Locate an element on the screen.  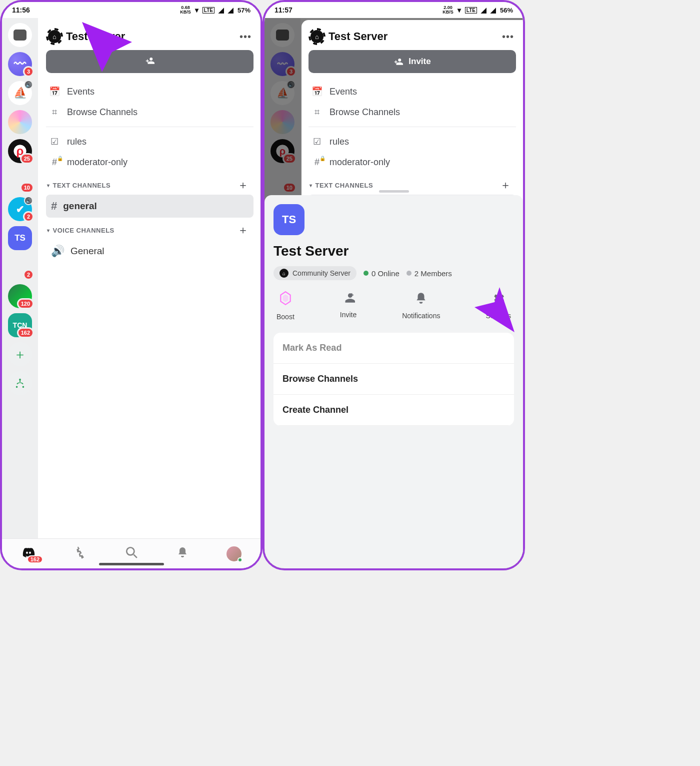
nav-home: 162 is located at coordinates (28, 554).